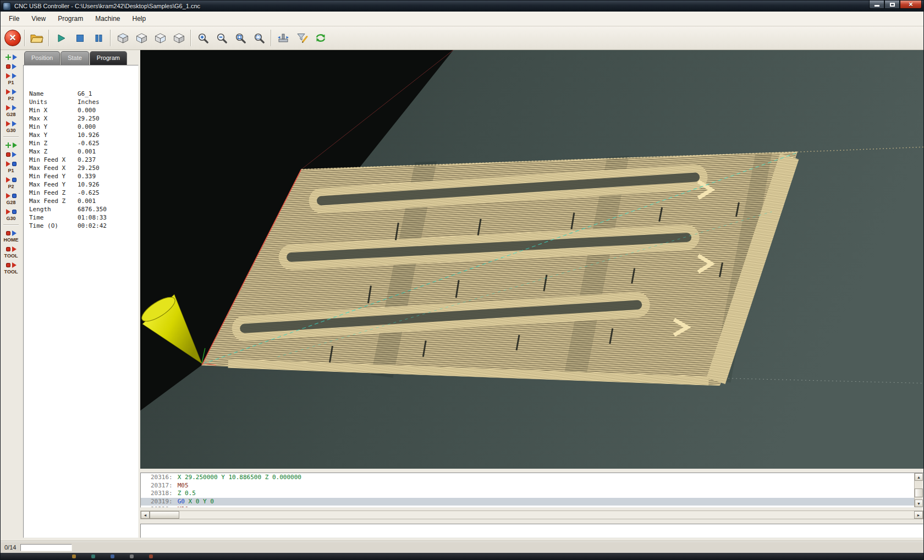 The width and height of the screenshot is (924, 560). I want to click on vscroll-thumb, so click(919, 493).